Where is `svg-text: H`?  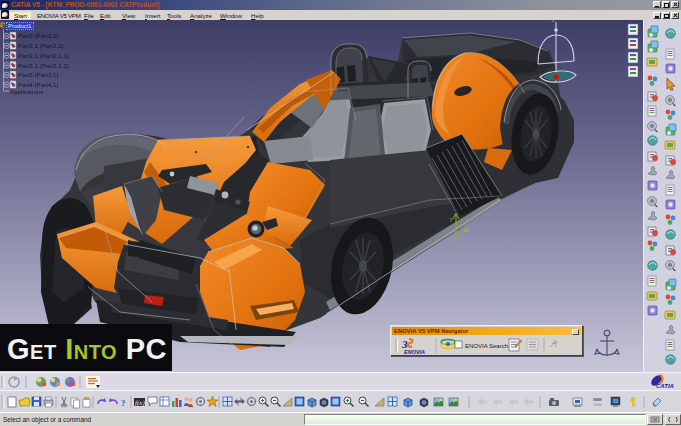 svg-text: H is located at coordinates (466, 230).